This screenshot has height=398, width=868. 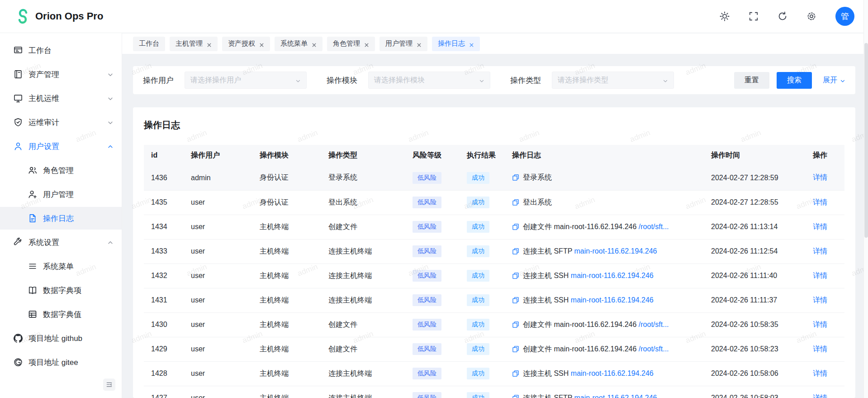 I want to click on cell-type: 创建文件, so click(x=363, y=227).